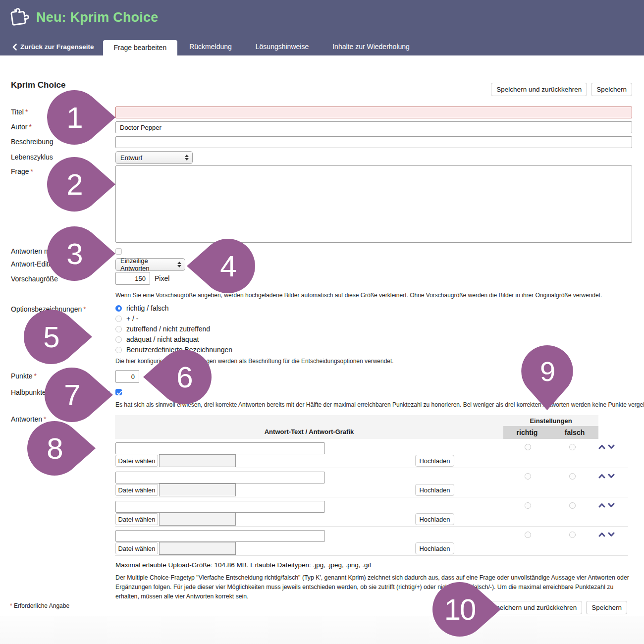 Image resolution: width=644 pixels, height=644 pixels. Describe the element at coordinates (282, 47) in the screenshot. I see `tab-loesungshinweise: Lösungshinweise` at that location.